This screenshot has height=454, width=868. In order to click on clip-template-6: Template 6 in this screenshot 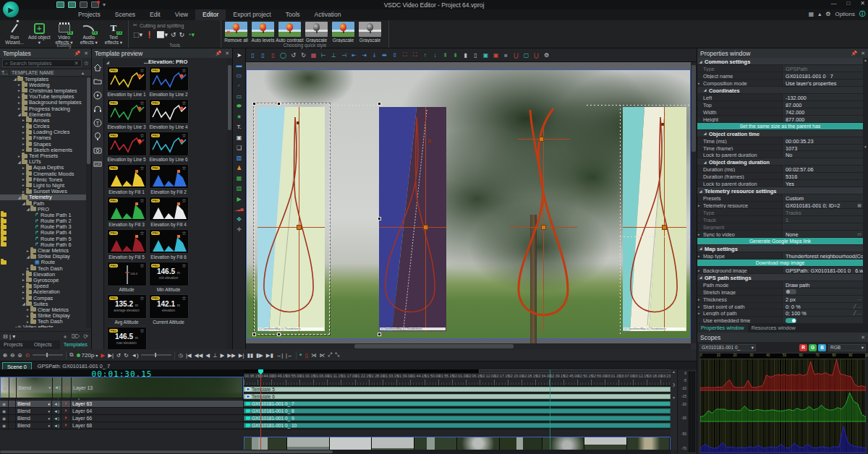, I will do `click(457, 396)`.